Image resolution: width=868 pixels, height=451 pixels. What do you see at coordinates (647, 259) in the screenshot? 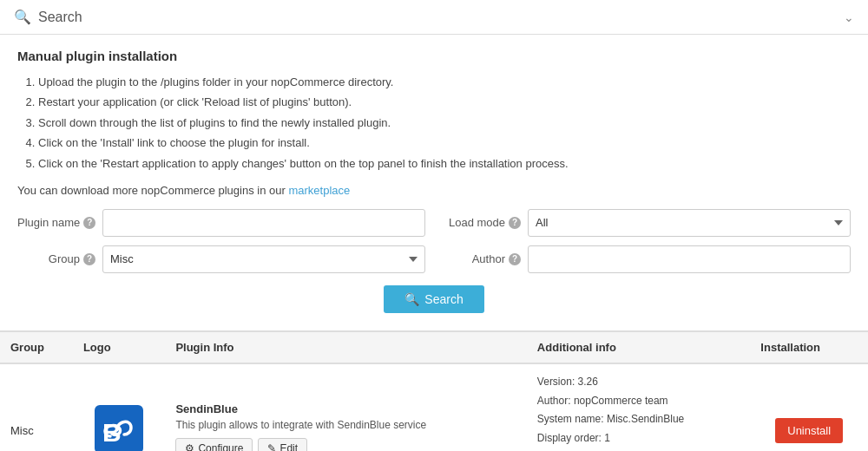
I see `author-row: Author ?` at bounding box center [647, 259].